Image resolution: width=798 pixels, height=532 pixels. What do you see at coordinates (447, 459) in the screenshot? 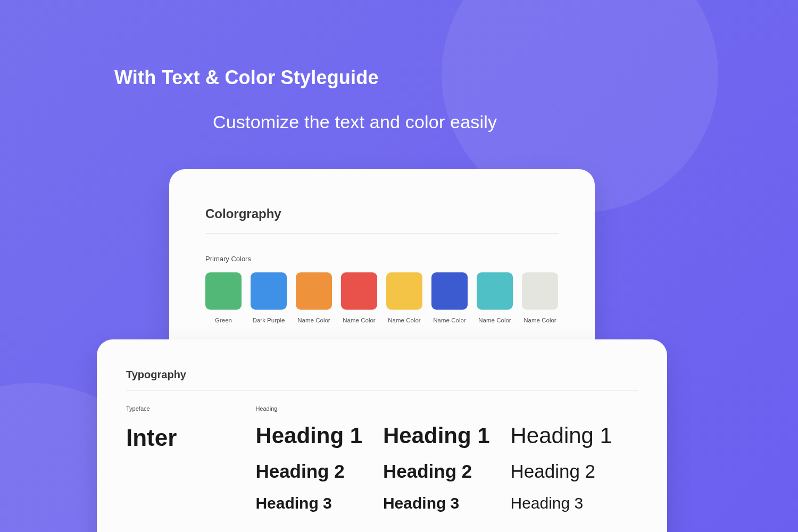
I see `heading-column-bold: Heading 1 Heading 2 Heading 3` at bounding box center [447, 459].